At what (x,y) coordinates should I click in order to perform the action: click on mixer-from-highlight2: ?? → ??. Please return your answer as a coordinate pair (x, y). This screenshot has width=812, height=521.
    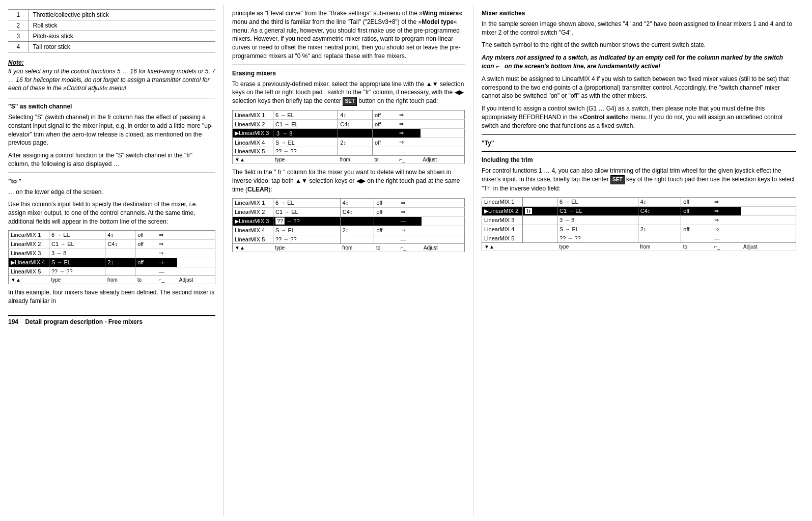
    Looking at the image, I should click on (307, 221).